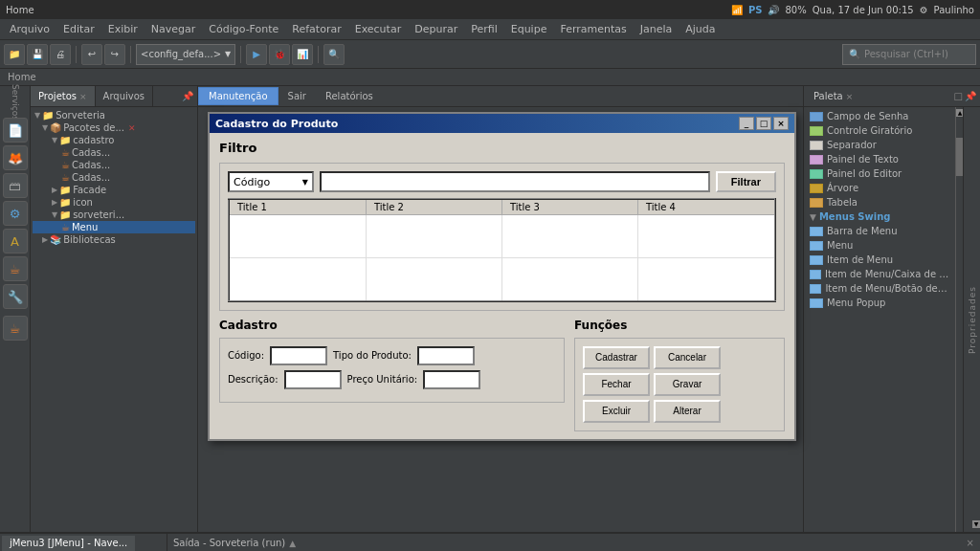  What do you see at coordinates (115, 55) in the screenshot?
I see `toolbar-redo: ↪` at bounding box center [115, 55].